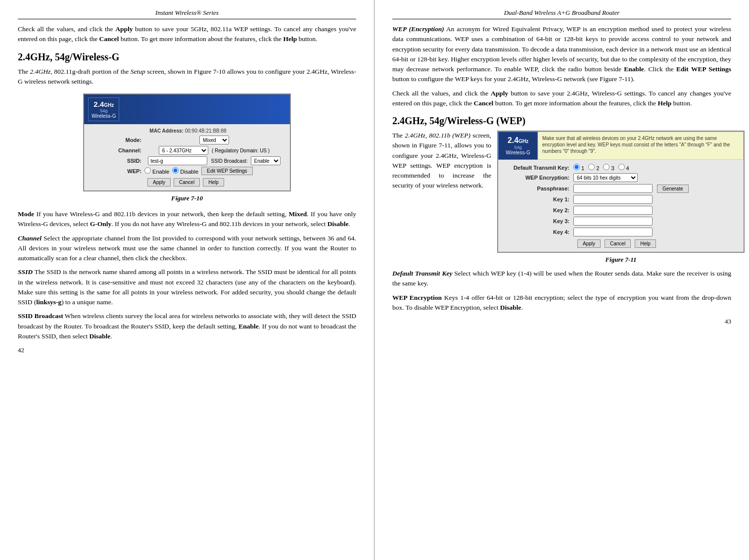  Describe the element at coordinates (562, 197) in the screenshot. I see `section2-layout: The 2.4GHz, 802.11b (WEP) screen, shown …` at that location.